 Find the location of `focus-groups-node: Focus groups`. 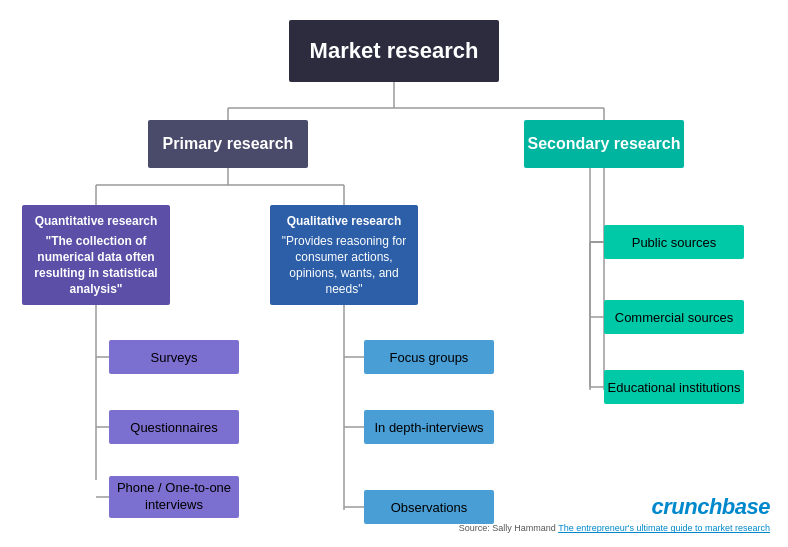

focus-groups-node: Focus groups is located at coordinates (429, 357).